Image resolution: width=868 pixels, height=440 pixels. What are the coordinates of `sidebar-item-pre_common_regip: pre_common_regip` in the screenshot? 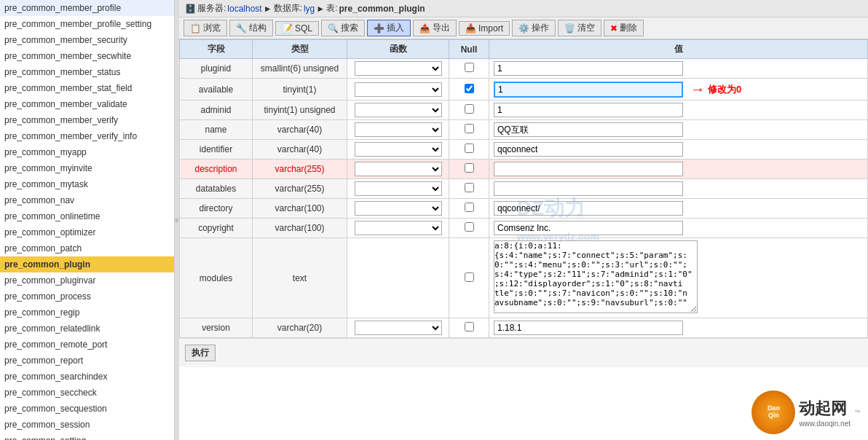 It's located at (87, 313).